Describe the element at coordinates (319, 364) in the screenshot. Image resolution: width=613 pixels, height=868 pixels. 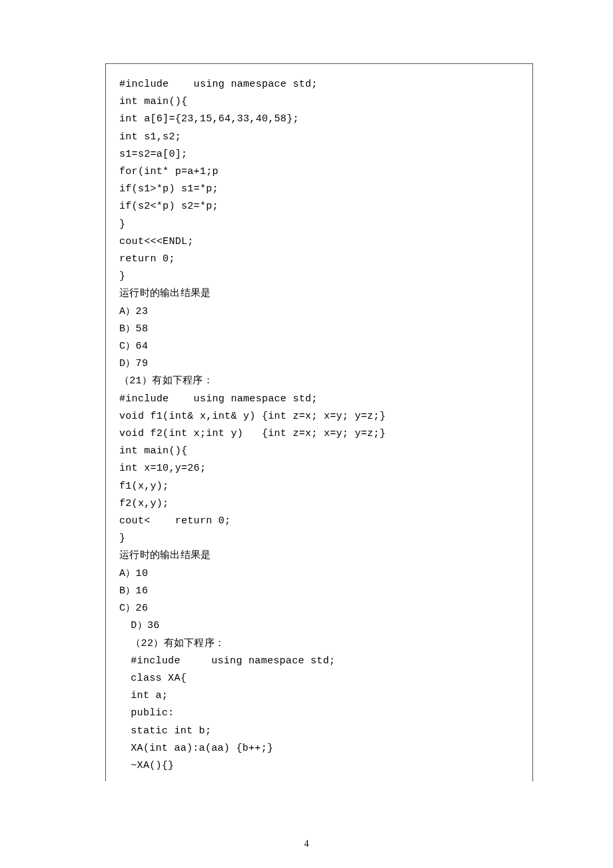
I see `code-line: D）79` at that location.